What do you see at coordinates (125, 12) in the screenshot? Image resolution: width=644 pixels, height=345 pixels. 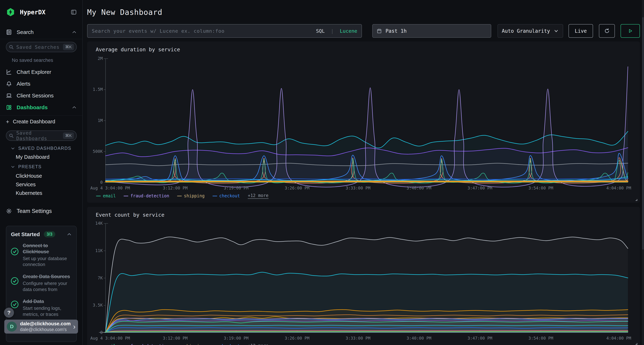 I see `page-title: My New Dashboard` at bounding box center [125, 12].